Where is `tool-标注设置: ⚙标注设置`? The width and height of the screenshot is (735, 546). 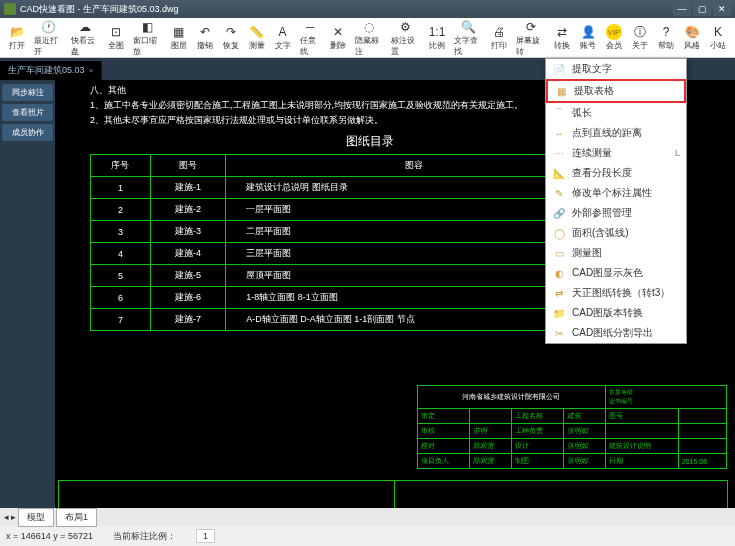 tool-标注设置: ⚙标注设置 is located at coordinates (406, 38).